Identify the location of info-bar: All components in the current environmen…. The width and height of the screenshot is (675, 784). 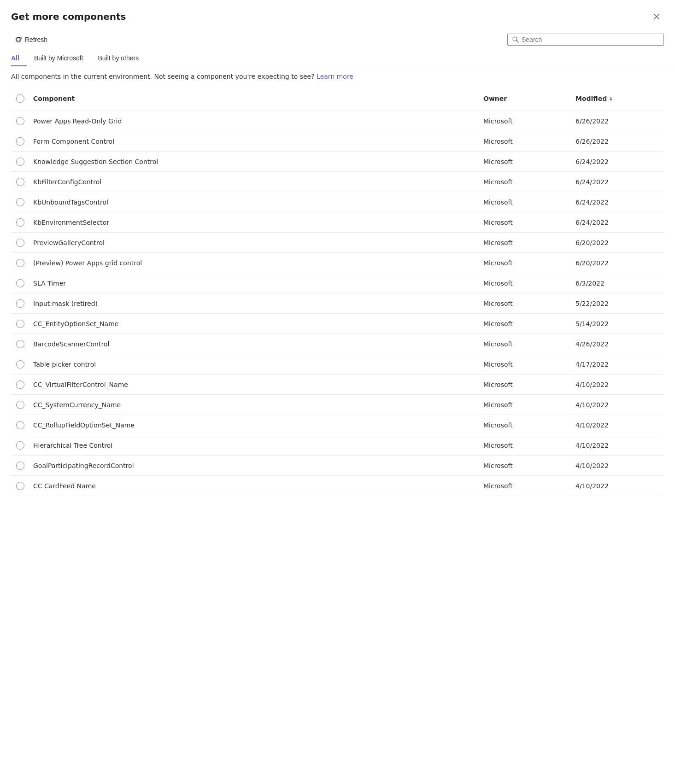
(337, 76).